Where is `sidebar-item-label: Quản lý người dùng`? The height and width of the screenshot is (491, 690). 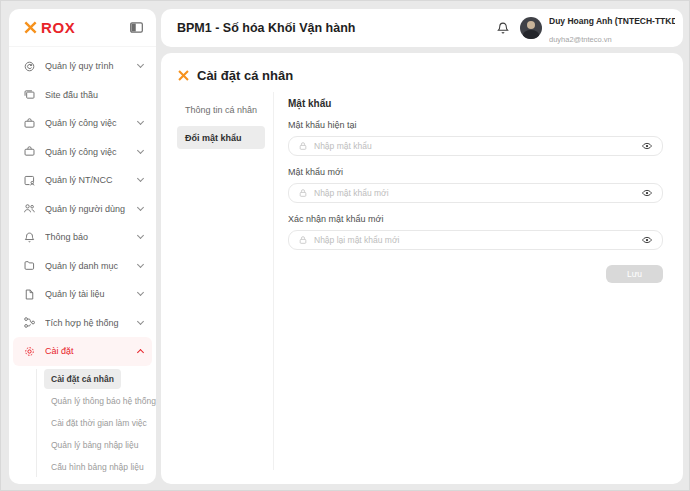 sidebar-item-label: Quản lý người dùng is located at coordinates (92, 209).